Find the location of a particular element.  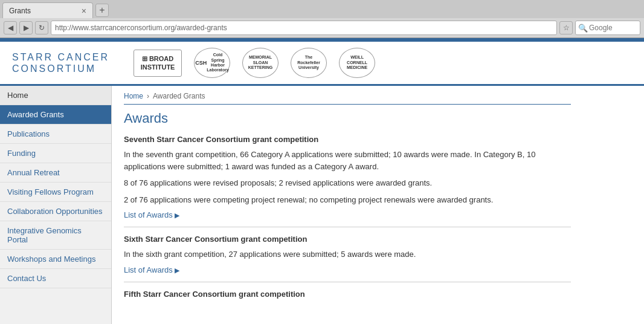

section-text-6th-1: In the sixth grant competition, 27 appli… is located at coordinates (347, 254).